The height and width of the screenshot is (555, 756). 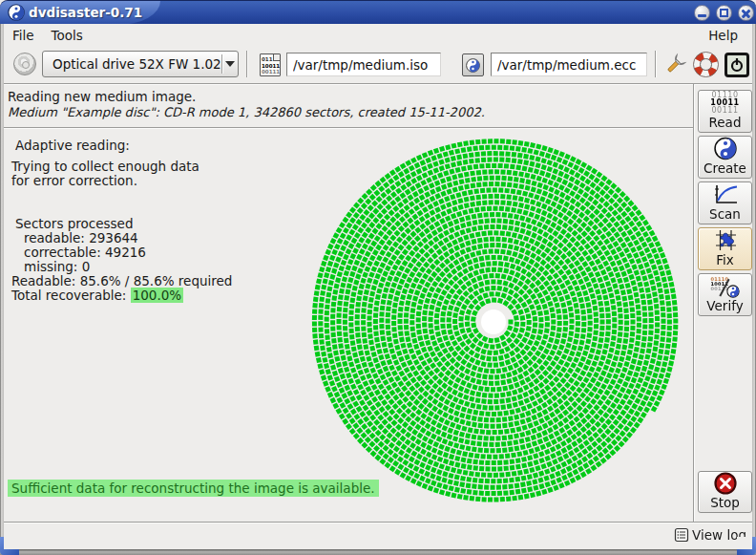 What do you see at coordinates (246, 113) in the screenshot?
I see `medium-info-line: Medium "Example disc": CD-R mode 1, 3428…` at bounding box center [246, 113].